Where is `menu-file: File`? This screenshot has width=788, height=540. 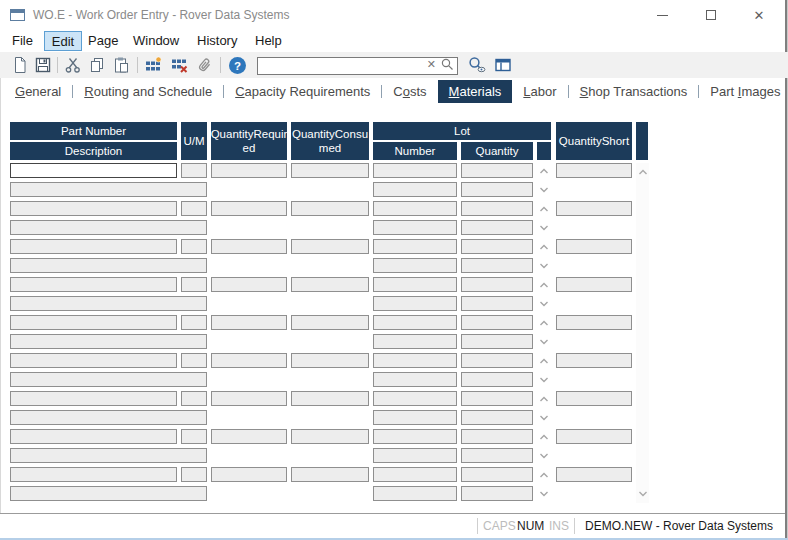
menu-file: File is located at coordinates (22, 41).